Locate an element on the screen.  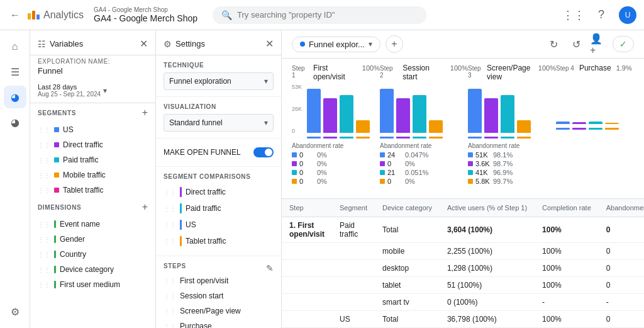
add-user-button: 👤+ is located at coordinates (599, 44).